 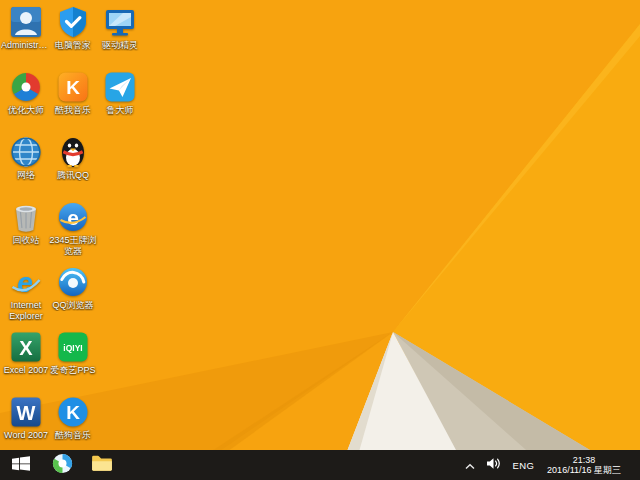 What do you see at coordinates (73, 87) in the screenshot?
I see `k-orange-icon: K` at bounding box center [73, 87].